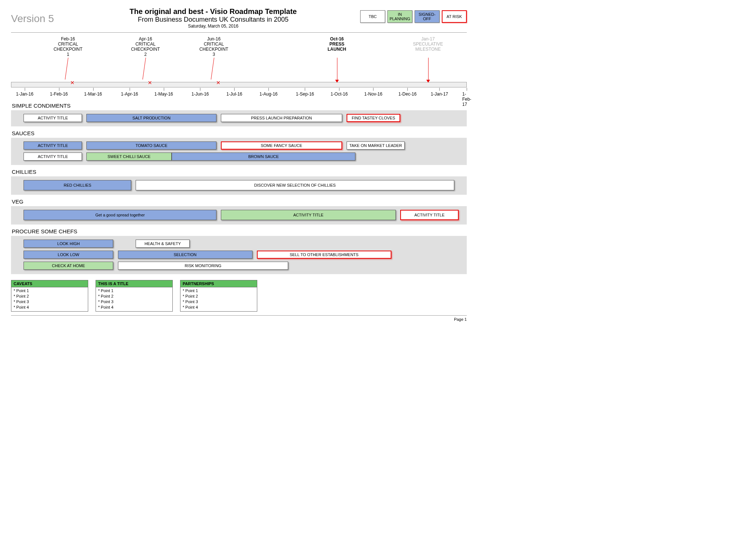 Image resolution: width=756 pixels, height=535 pixels. Describe the element at coordinates (50, 296) in the screenshot. I see `footer-box: CAVEATS* Point 1* Point 2* Point 3* Poin…` at that location.